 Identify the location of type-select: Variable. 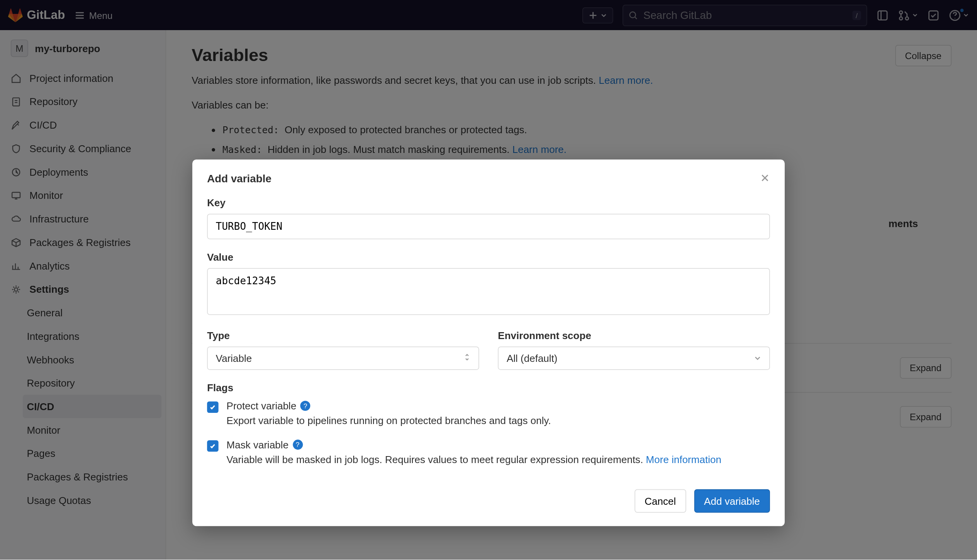
(343, 358).